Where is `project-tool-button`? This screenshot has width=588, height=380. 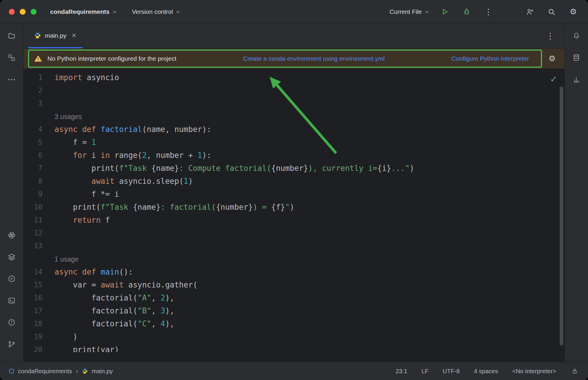 project-tool-button is located at coordinates (12, 36).